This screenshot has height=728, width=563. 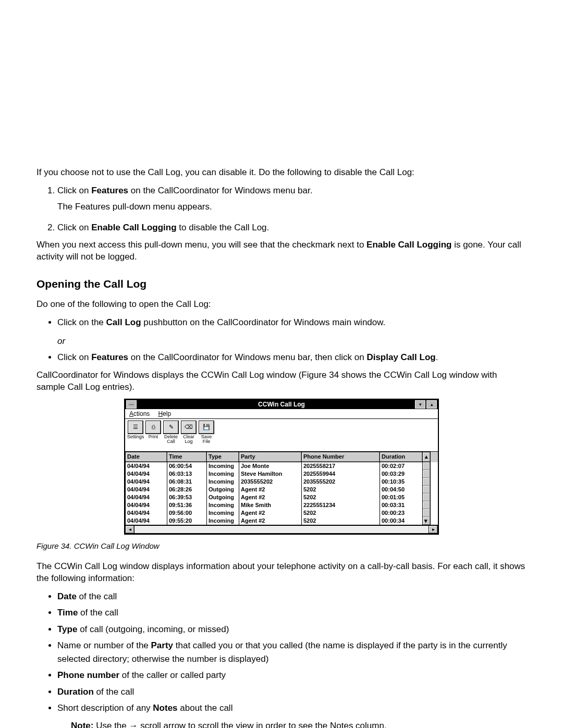 I want to click on table-header-row: Date Time Type Party Phone Number Durati…, so click(x=282, y=457).